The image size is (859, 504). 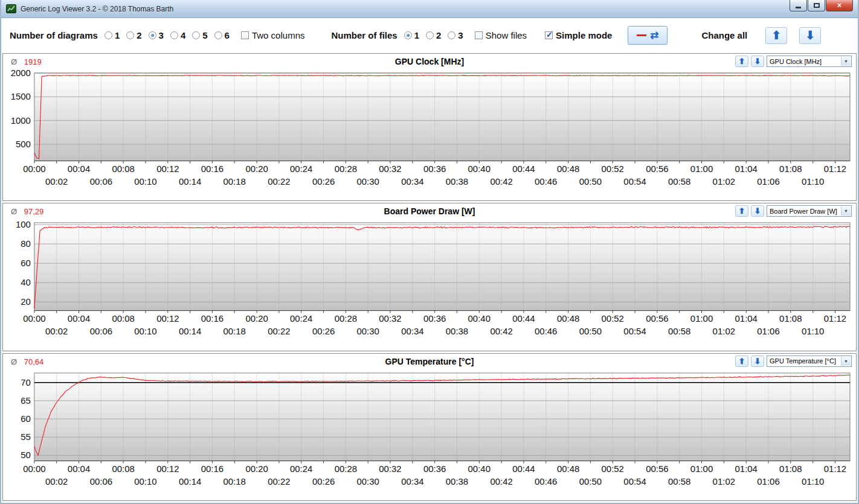 I want to click on svg-text: 00:52, so click(x=613, y=169).